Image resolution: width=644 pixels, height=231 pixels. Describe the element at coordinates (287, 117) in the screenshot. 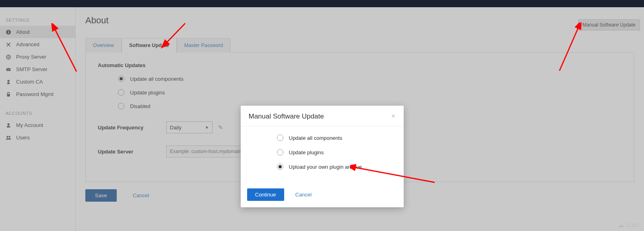

I see `modal-title: Manual Software Update` at that location.